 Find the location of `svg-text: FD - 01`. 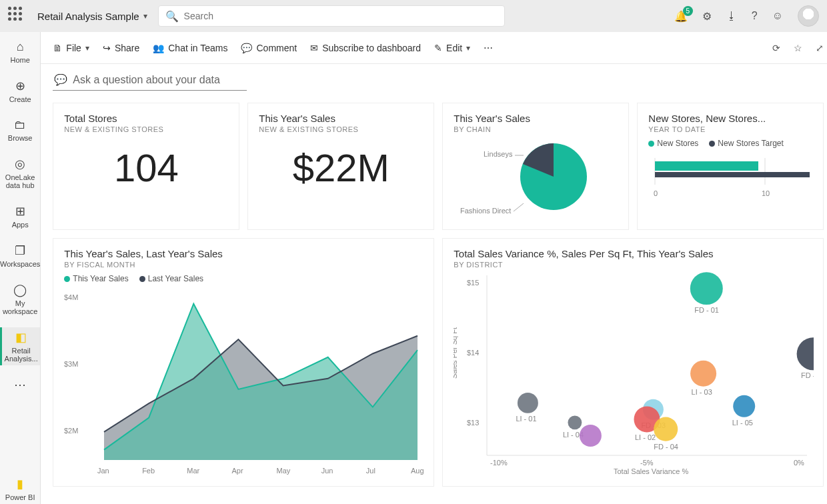

svg-text: FD - 01 is located at coordinates (707, 310).